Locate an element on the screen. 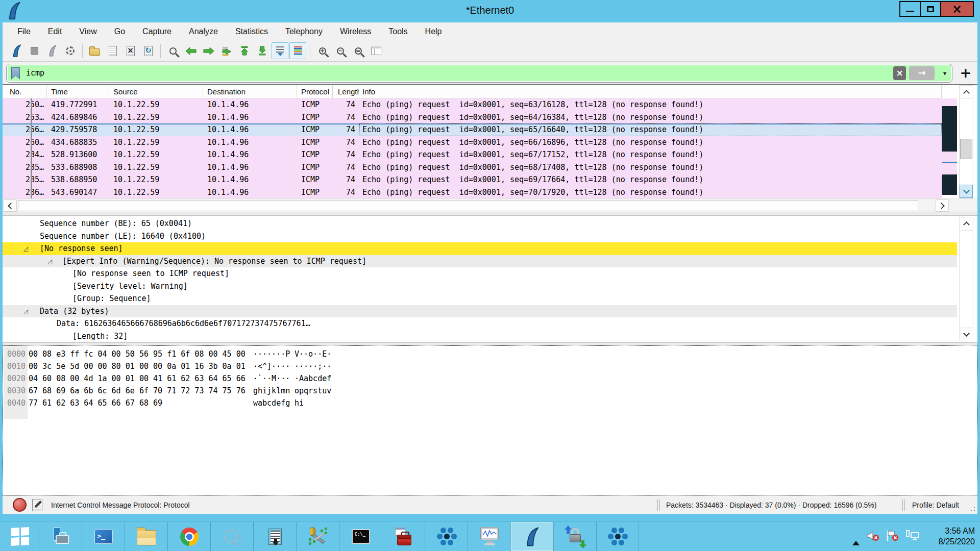 The width and height of the screenshot is (980, 551). detail-line: [Severity level: Warning] is located at coordinates (480, 287).